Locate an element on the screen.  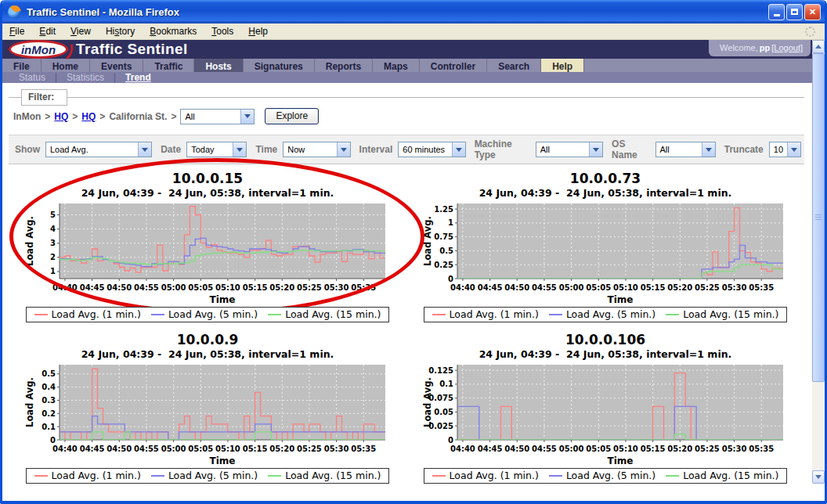
os-name-select: All is located at coordinates (686, 149).